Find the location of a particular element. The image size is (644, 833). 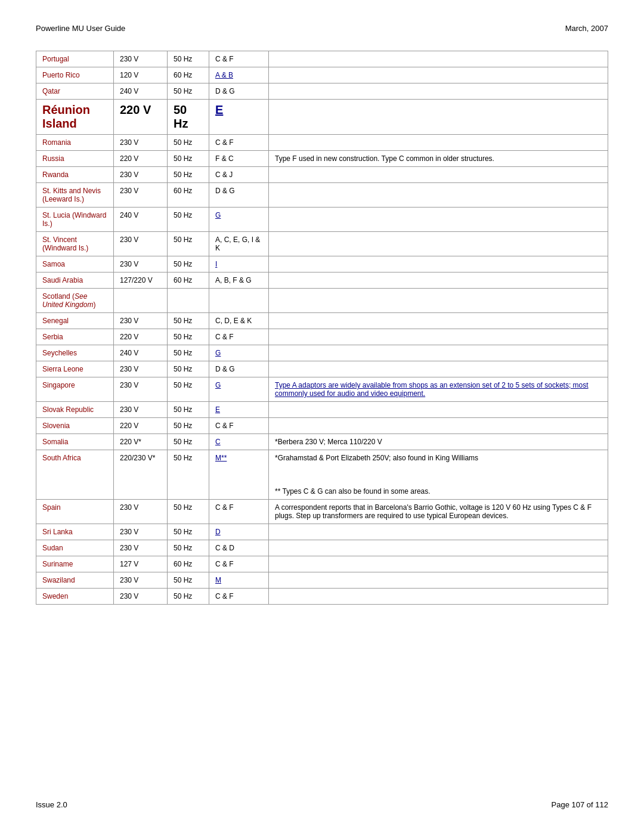

country-name: St. Kitts and Nevis (Leeward Is.) is located at coordinates (72, 195).